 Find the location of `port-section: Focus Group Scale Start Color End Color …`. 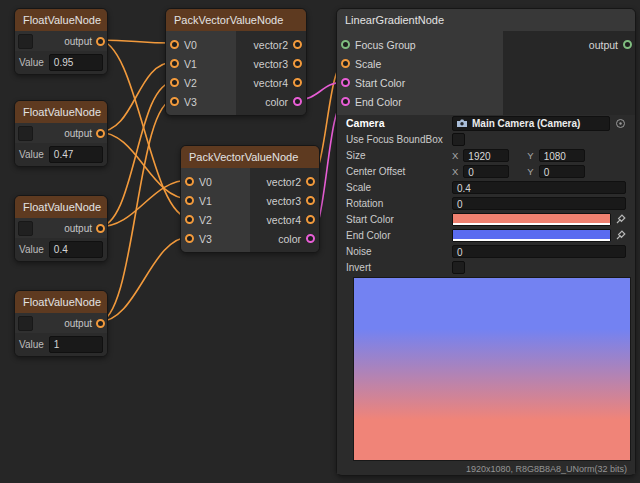

port-section: Focus Group Scale Start Color End Color … is located at coordinates (486, 73).